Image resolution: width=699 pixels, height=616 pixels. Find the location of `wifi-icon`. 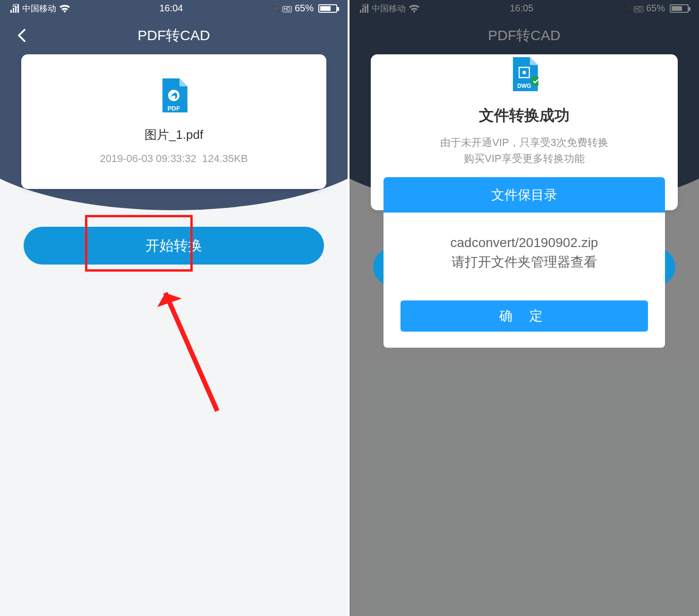

wifi-icon is located at coordinates (65, 9).